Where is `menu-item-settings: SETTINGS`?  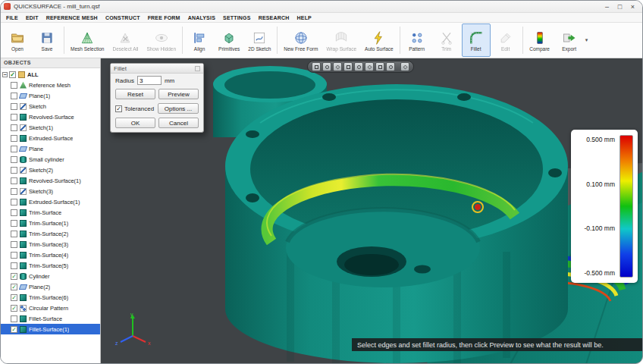 menu-item-settings: SETTINGS is located at coordinates (237, 18).